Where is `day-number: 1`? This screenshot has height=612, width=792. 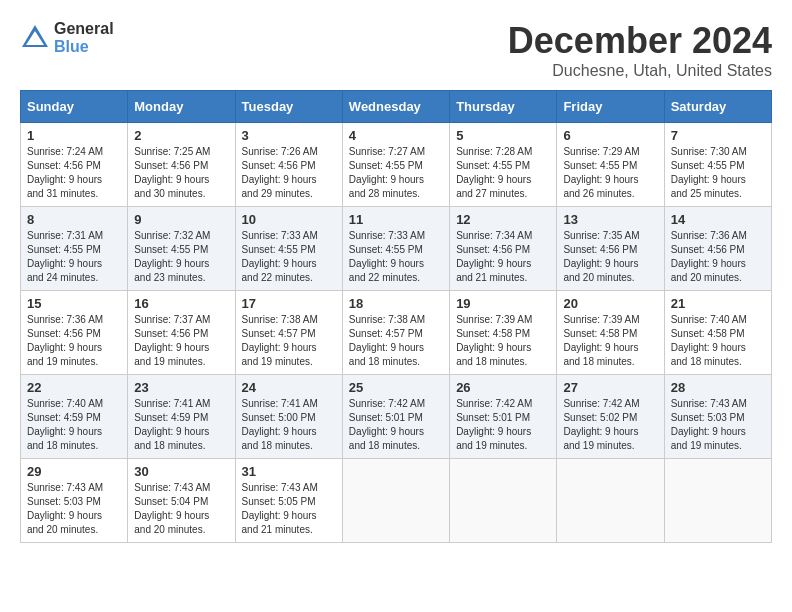 day-number: 1 is located at coordinates (74, 136).